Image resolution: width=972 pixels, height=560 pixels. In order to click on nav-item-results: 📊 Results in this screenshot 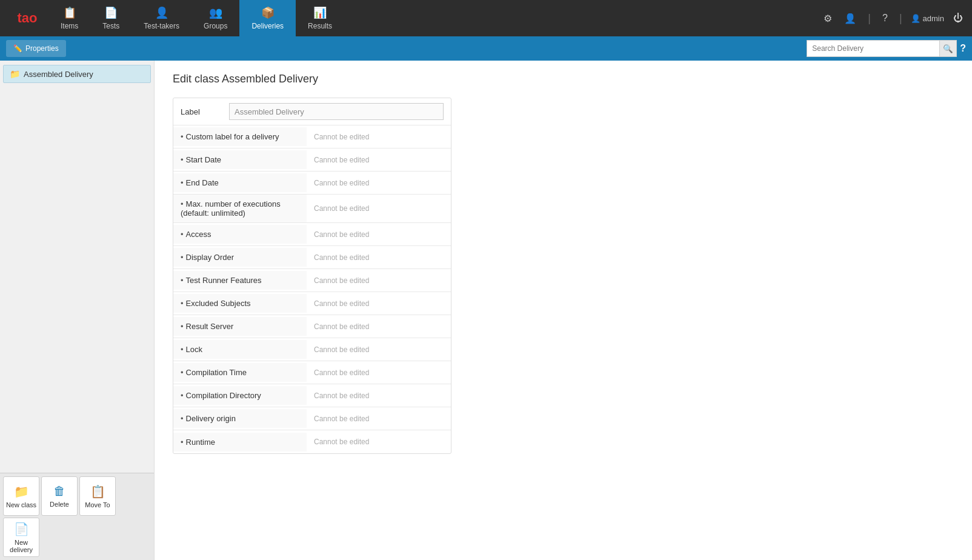, I will do `click(320, 18)`.